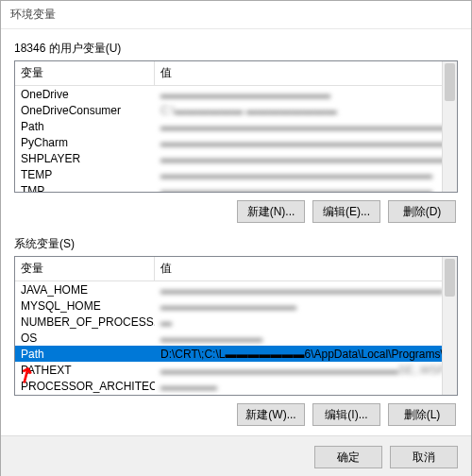 The width and height of the screenshot is (472, 476). I want to click on user-edit-button: 编辑(E)..., so click(346, 212).